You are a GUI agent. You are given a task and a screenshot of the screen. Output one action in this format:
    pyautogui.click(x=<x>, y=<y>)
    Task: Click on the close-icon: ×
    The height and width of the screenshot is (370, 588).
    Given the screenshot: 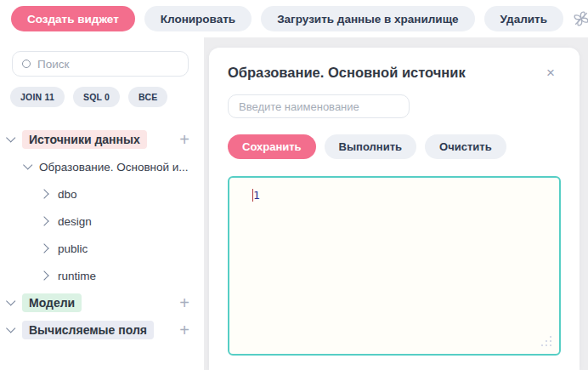 What is the action you would take?
    pyautogui.click(x=551, y=73)
    